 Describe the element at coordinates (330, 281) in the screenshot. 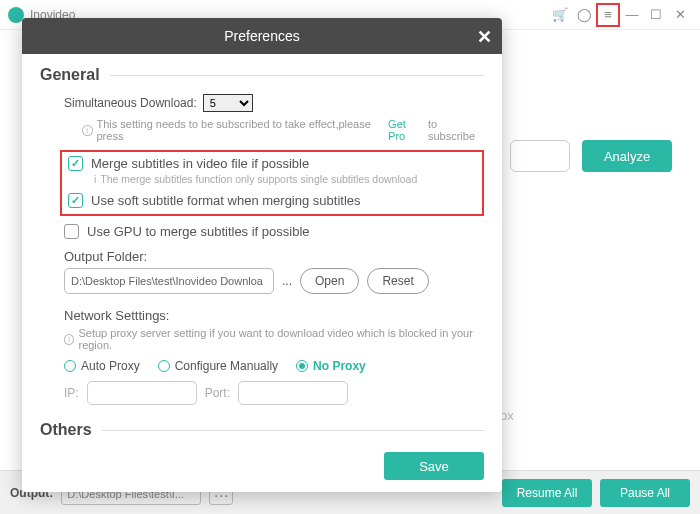

I see `open-button: Open` at that location.